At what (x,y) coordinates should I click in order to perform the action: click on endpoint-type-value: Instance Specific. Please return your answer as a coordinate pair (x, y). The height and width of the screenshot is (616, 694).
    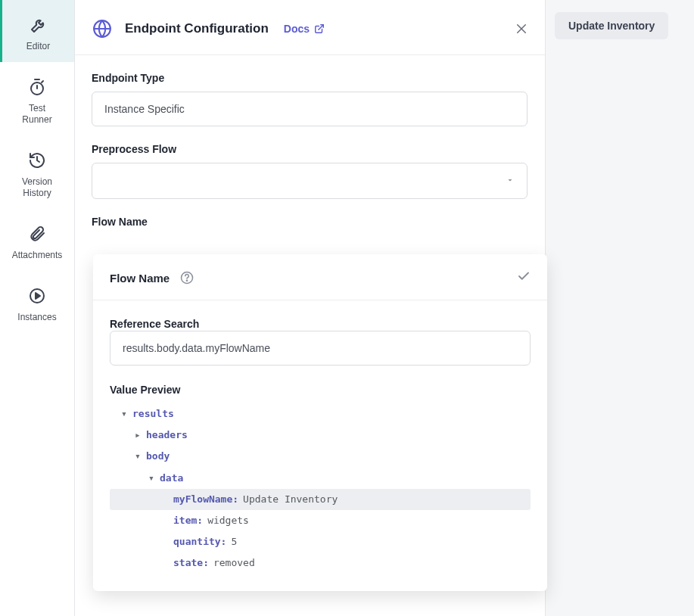
    Looking at the image, I should click on (145, 109).